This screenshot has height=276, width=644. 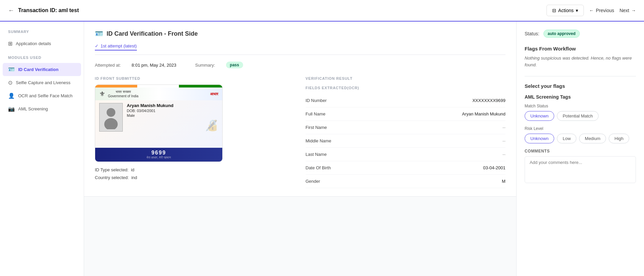 I want to click on fields-extracted-label: FIELDS EXTRACTED(OCR), so click(x=406, y=88).